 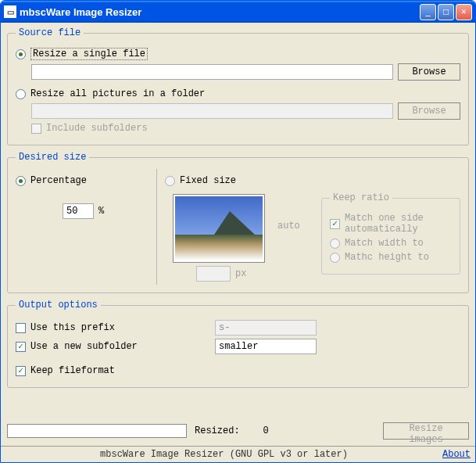 I want to click on window-controls: _ □ ×, so click(x=446, y=13).